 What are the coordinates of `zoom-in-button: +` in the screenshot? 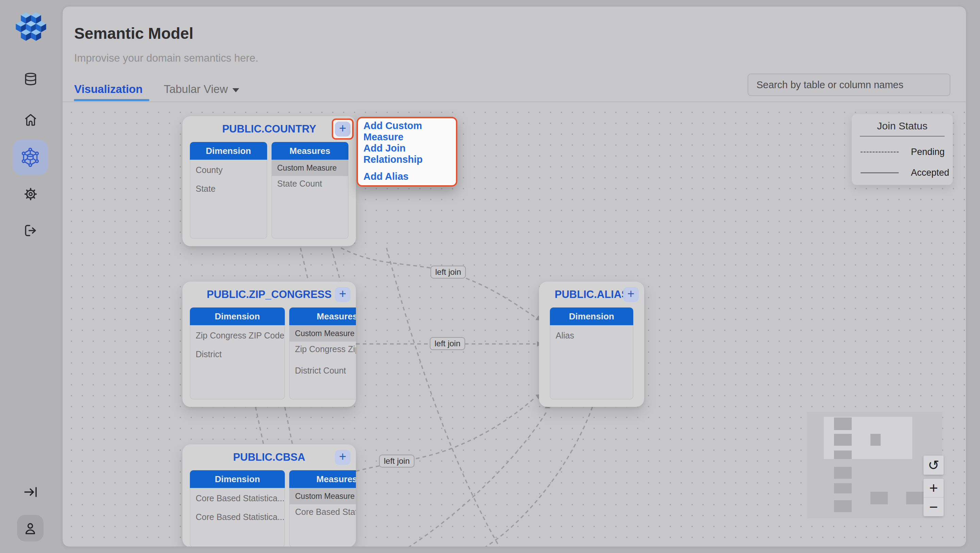 It's located at (934, 488).